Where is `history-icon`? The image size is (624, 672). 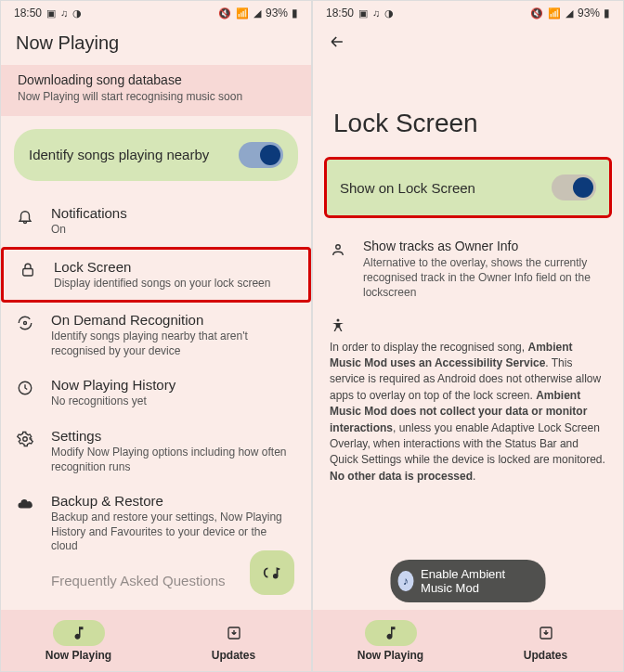
history-icon is located at coordinates (25, 388).